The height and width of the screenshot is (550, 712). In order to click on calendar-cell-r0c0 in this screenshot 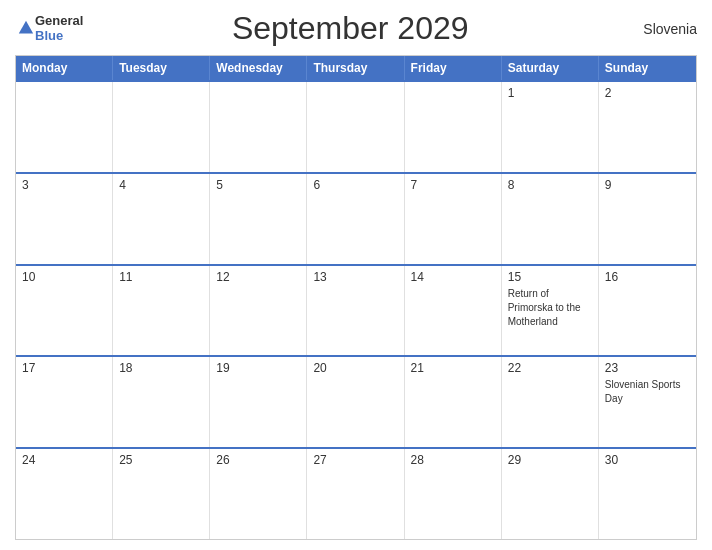, I will do `click(64, 127)`.